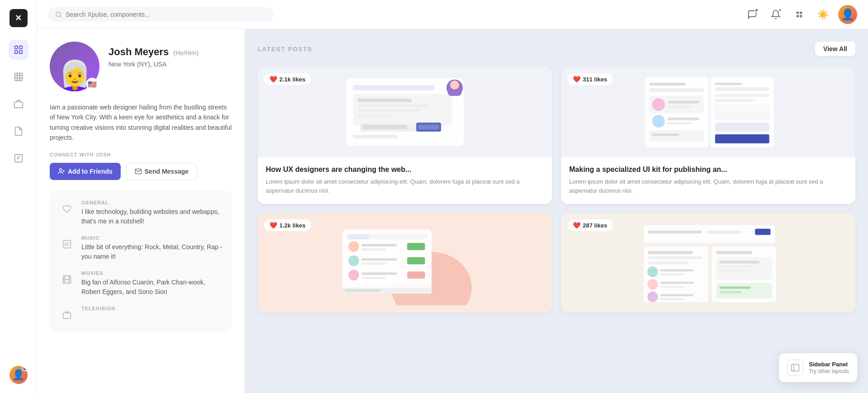 The width and height of the screenshot is (868, 393). What do you see at coordinates (19, 158) in the screenshot?
I see `sidebar-item-sticky` at bounding box center [19, 158].